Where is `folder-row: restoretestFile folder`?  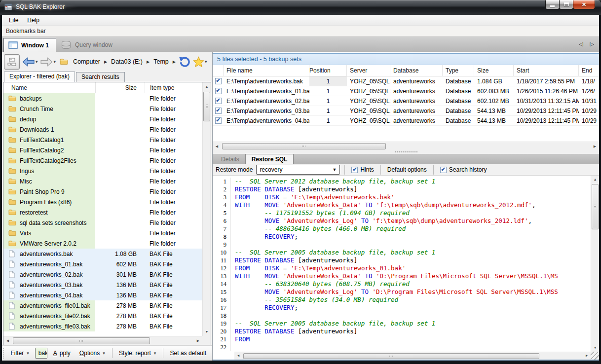
folder-row: restoretestFile folder is located at coordinates (103, 212).